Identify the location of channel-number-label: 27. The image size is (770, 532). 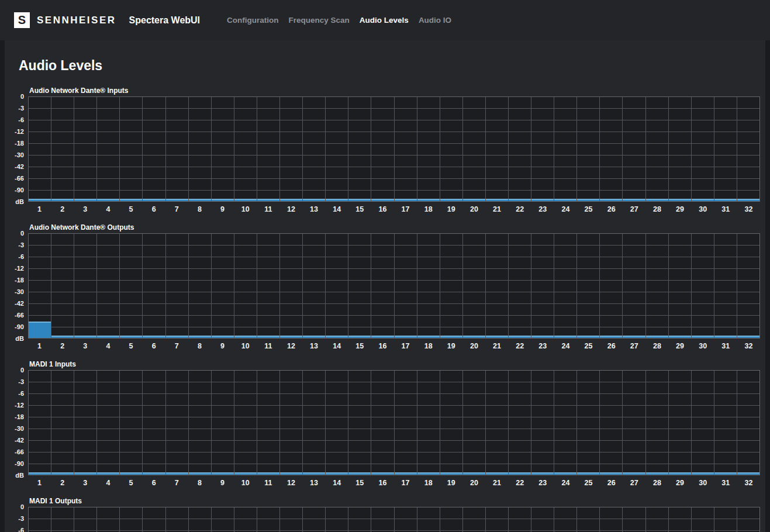
(634, 209).